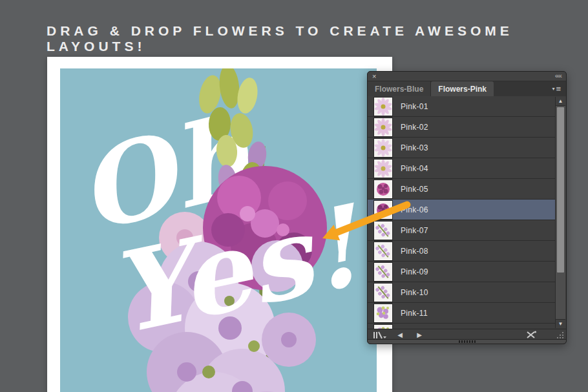 This screenshot has height=392, width=588. Describe the element at coordinates (380, 335) in the screenshot. I see `display-options-icon` at that location.